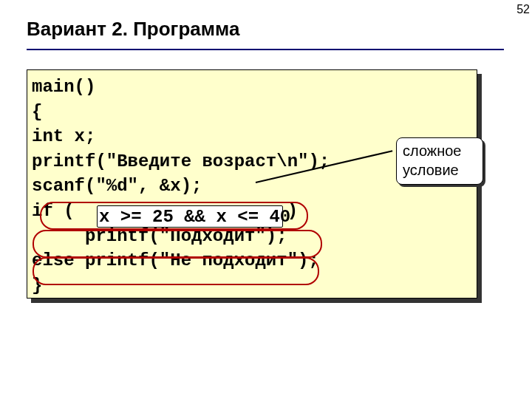 This screenshot has height=399, width=532. Describe the element at coordinates (64, 136) in the screenshot. I see `code-line: int x;` at that location.